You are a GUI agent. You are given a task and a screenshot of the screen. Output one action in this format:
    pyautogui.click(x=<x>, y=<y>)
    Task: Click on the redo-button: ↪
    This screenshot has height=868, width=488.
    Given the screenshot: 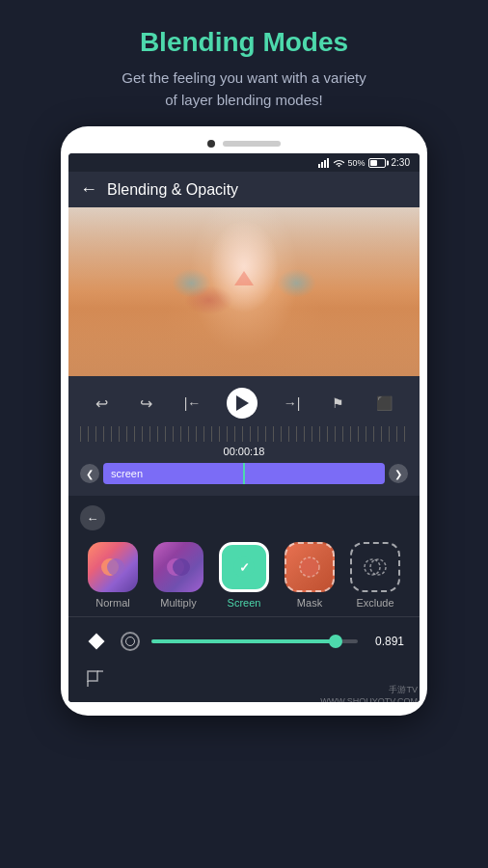 What is the action you would take?
    pyautogui.click(x=147, y=403)
    